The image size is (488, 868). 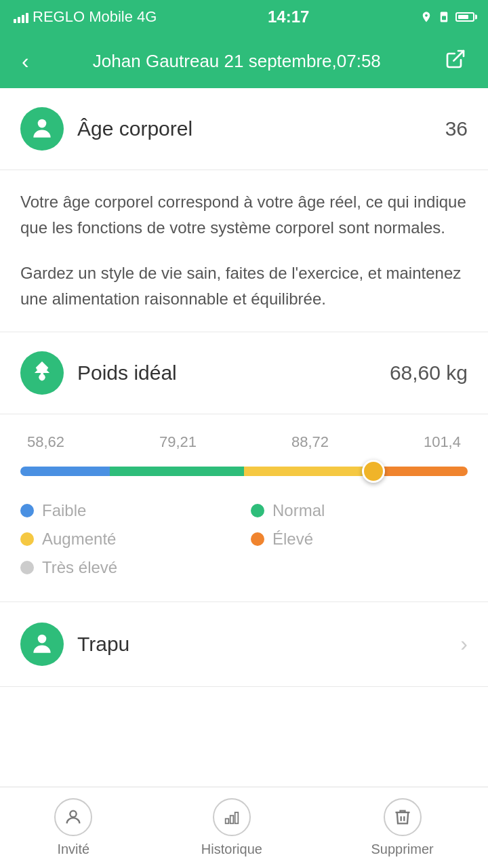 What do you see at coordinates (42, 129) in the screenshot?
I see `age-icon-circle` at bounding box center [42, 129].